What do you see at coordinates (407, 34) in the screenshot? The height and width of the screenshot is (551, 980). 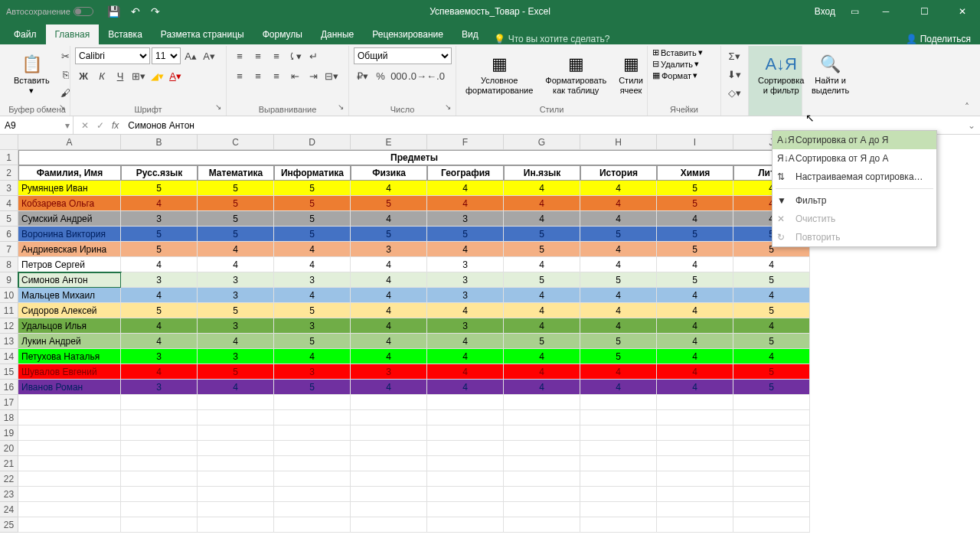 I see `tab-review: Рецензирование` at bounding box center [407, 34].